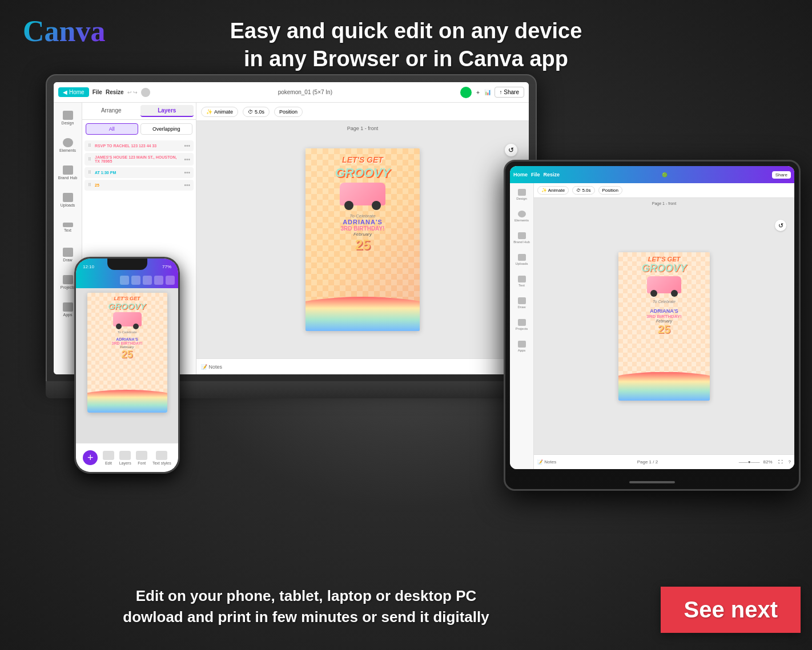  I want to click on home-button: ◀ Home, so click(74, 92).